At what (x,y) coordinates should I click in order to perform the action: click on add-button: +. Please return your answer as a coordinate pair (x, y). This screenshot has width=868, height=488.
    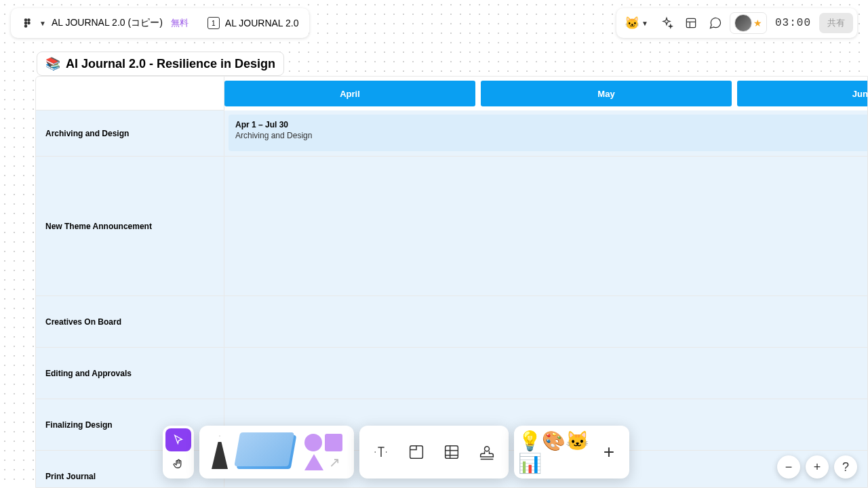
    Looking at the image, I should click on (609, 452).